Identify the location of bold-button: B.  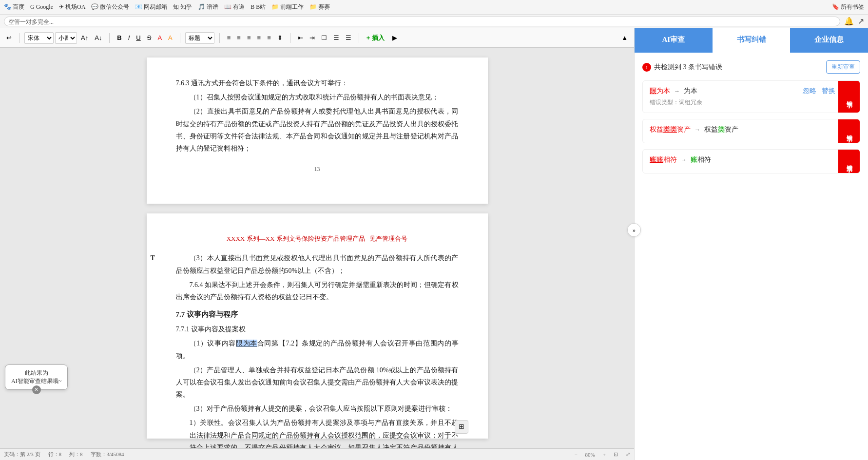
(119, 38).